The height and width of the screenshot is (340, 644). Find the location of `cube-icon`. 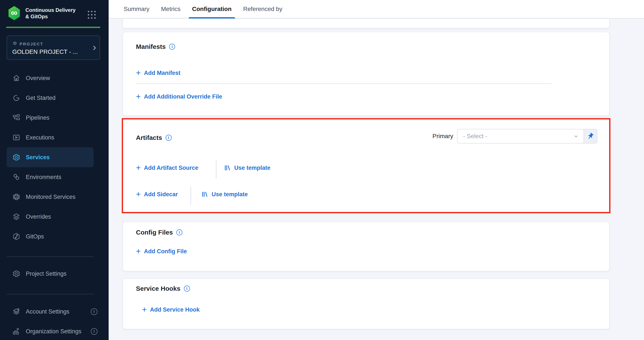

cube-icon is located at coordinates (15, 44).